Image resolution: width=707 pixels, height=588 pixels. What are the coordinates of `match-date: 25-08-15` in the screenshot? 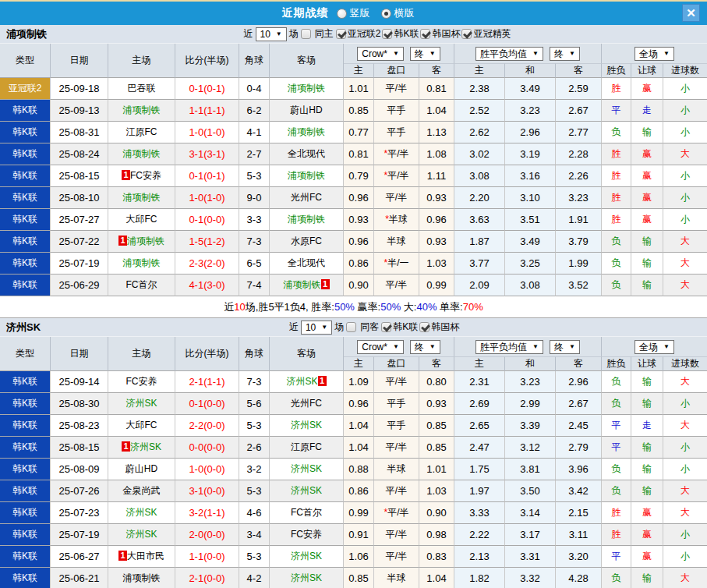 It's located at (80, 448).